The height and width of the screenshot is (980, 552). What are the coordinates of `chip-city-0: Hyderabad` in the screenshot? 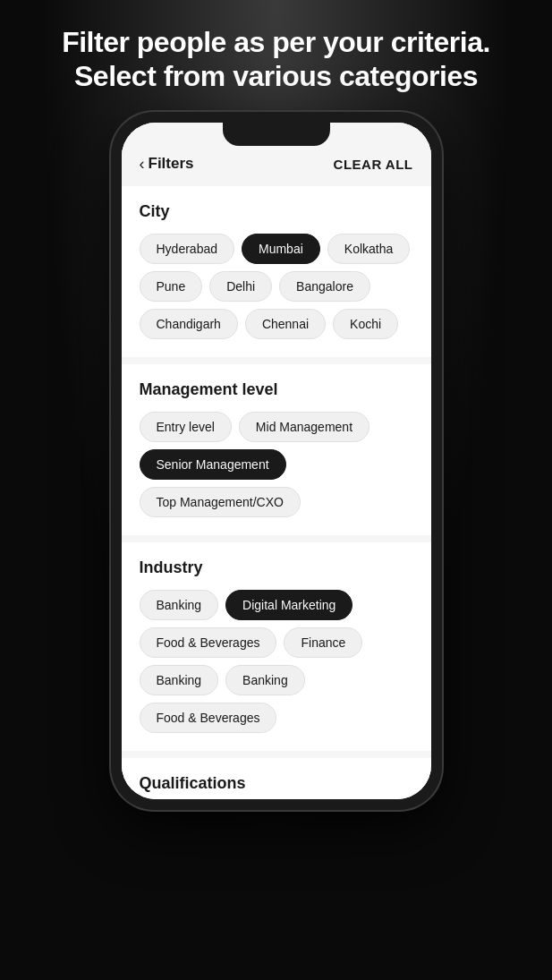 It's located at (188, 249).